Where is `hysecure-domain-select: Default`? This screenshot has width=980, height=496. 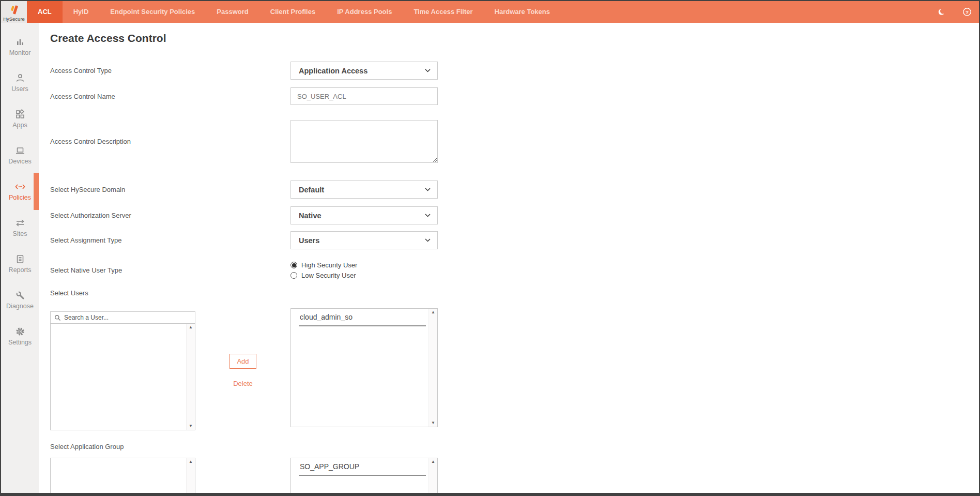
hysecure-domain-select: Default is located at coordinates (364, 189).